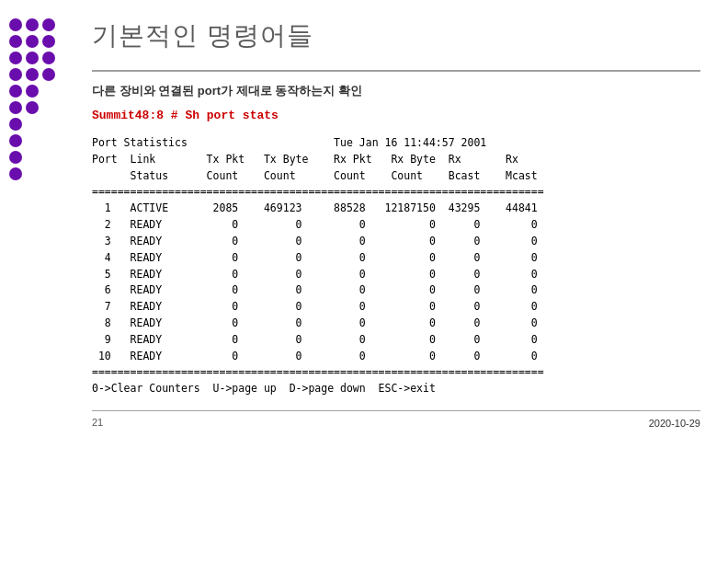 The width and height of the screenshot is (728, 563). I want to click on bottom-divider, so click(396, 410).